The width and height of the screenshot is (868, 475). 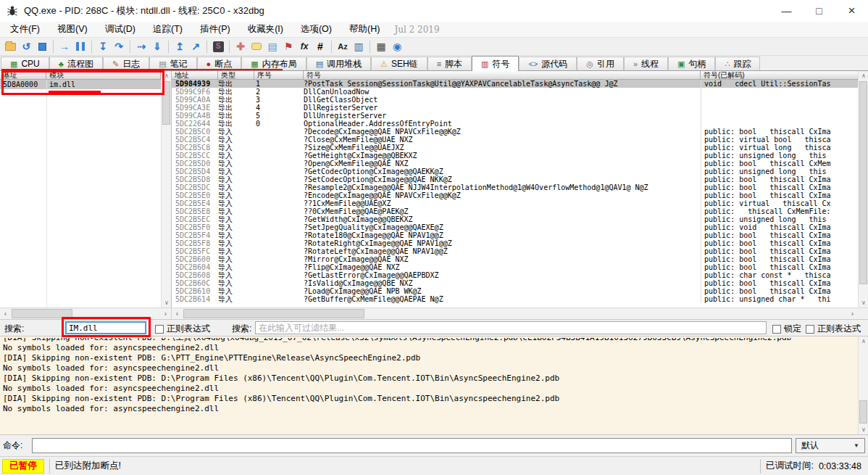 I want to click on modules-vscrollbar: ∧ ∨, so click(x=166, y=189).